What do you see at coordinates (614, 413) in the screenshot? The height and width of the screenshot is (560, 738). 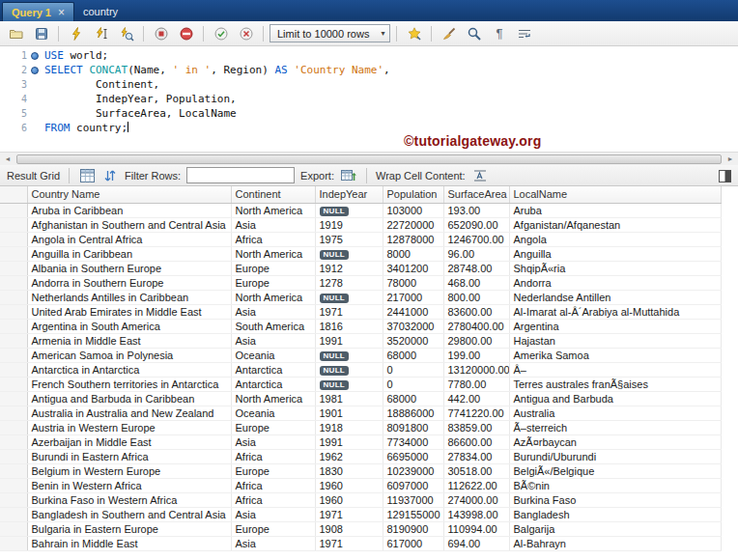 I see `grid-cell: Australia` at bounding box center [614, 413].